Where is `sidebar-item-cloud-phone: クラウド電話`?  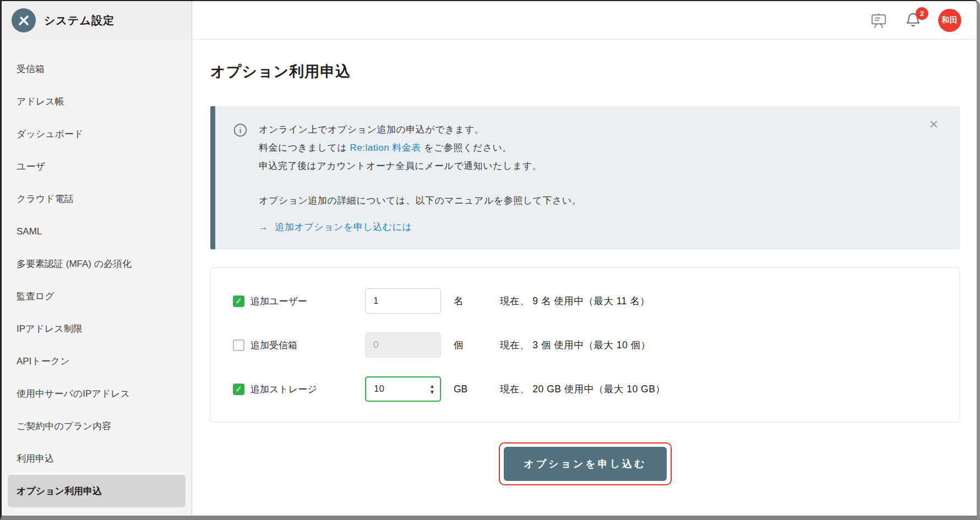
sidebar-item-cloud-phone: クラウド電話 is located at coordinates (97, 199).